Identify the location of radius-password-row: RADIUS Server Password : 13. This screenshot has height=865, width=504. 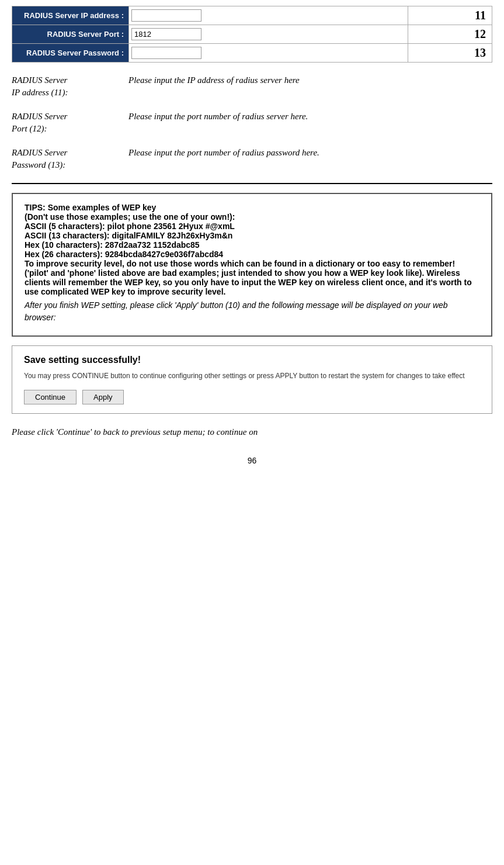
(252, 53).